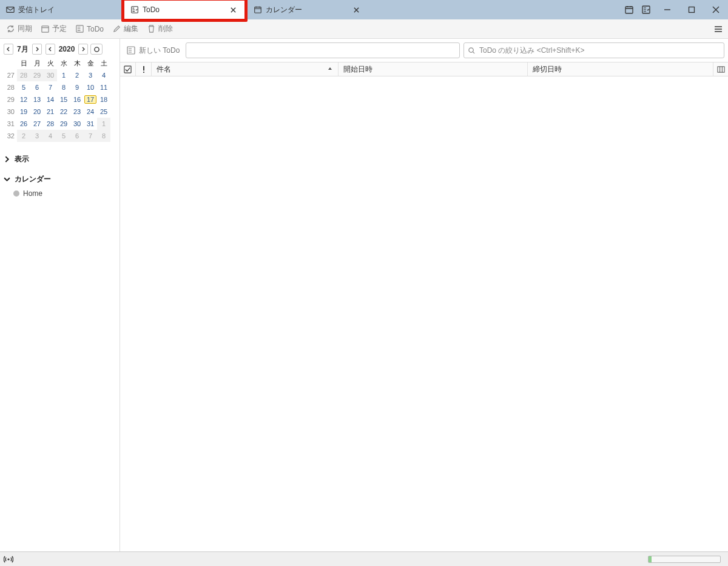 Image resolution: width=728 pixels, height=566 pixels. Describe the element at coordinates (50, 112) in the screenshot. I see `cal-day: 21` at that location.